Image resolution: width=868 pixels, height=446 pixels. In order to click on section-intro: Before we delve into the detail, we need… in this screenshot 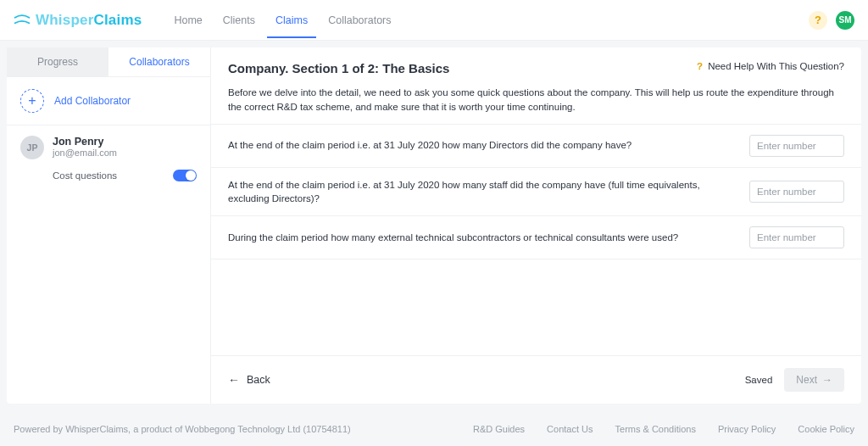, I will do `click(536, 105)`.